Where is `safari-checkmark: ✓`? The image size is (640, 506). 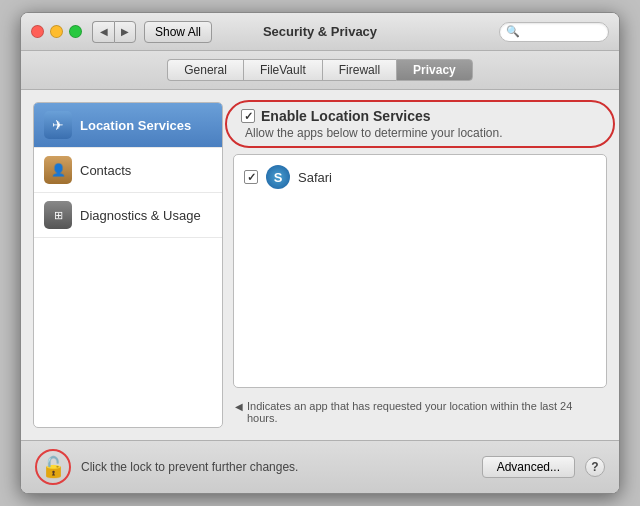
safari-checkmark: ✓ is located at coordinates (252, 178).